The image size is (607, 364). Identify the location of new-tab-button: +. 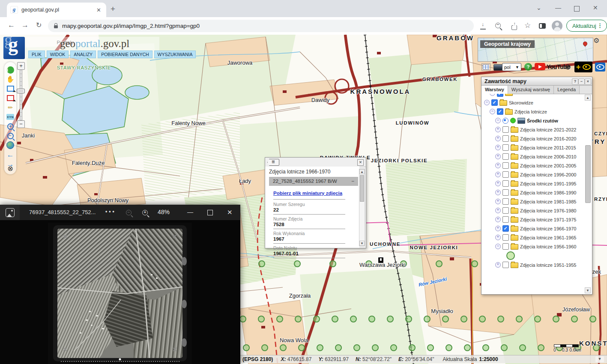
(113, 9).